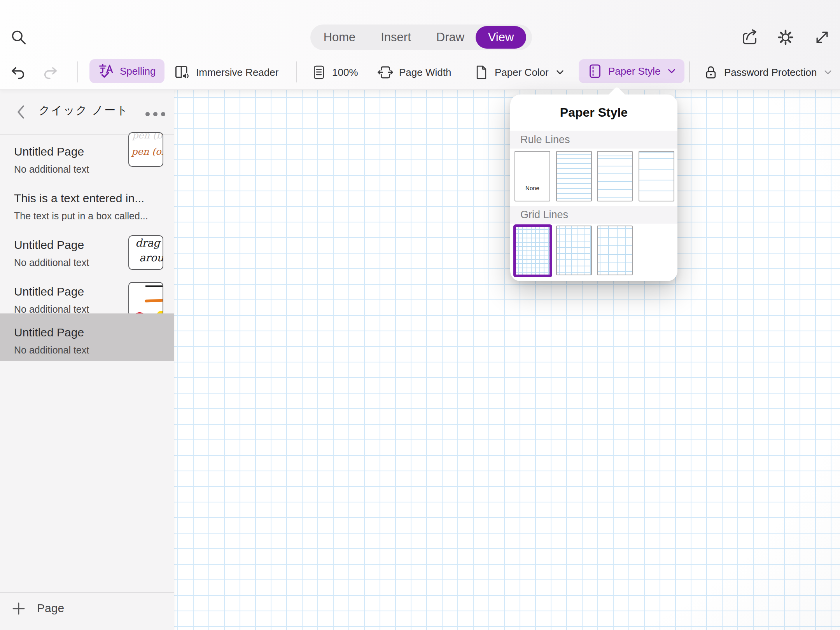  What do you see at coordinates (786, 37) in the screenshot?
I see `settings-gear-icon` at bounding box center [786, 37].